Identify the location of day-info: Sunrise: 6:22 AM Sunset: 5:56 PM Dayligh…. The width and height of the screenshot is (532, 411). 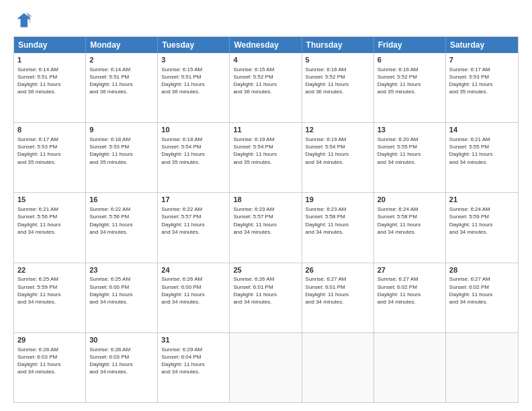
(122, 220).